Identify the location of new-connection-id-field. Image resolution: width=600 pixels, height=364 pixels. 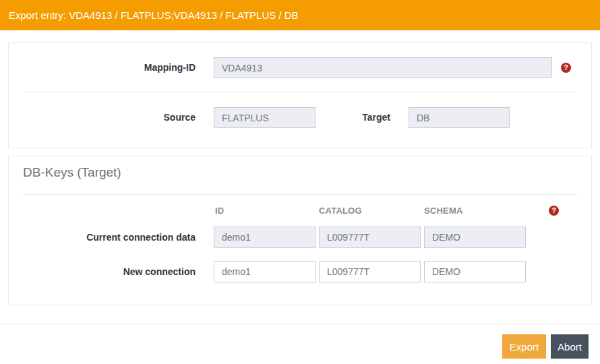
(264, 272).